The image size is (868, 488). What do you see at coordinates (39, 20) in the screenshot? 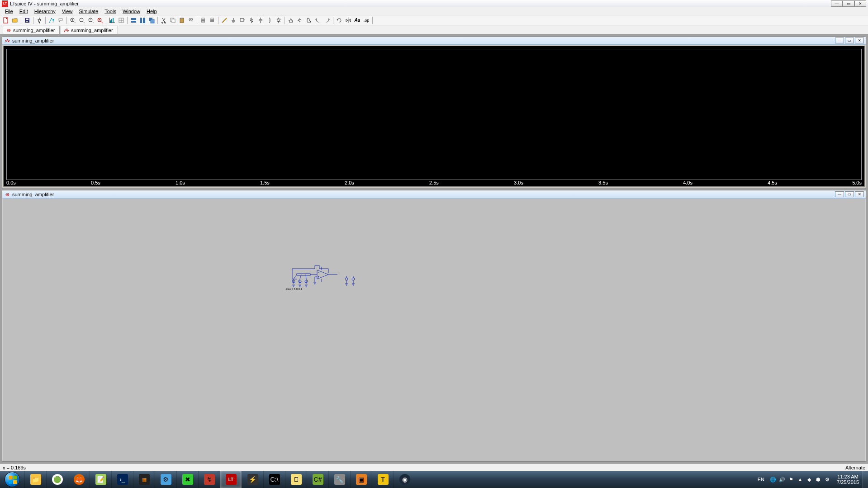
I see `control-panel-button` at bounding box center [39, 20].